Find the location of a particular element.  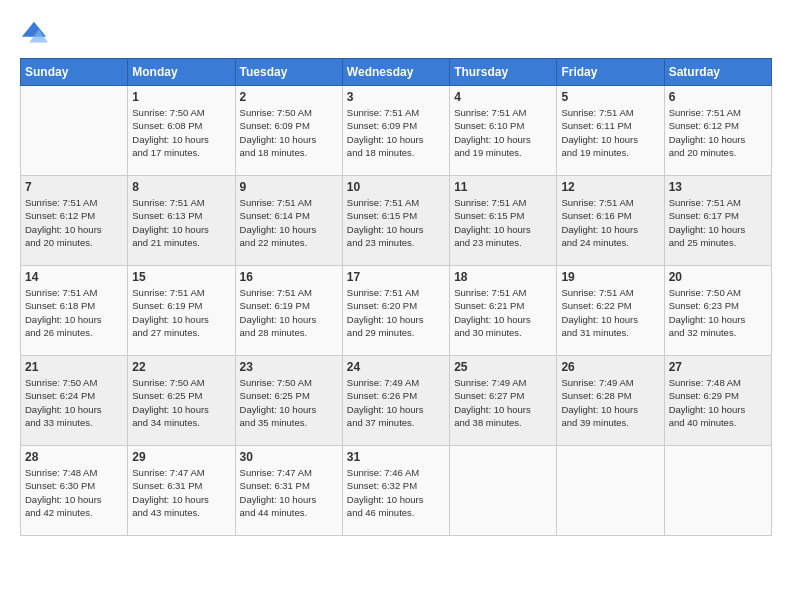

calendar-cell: 9Sunrise: 7:51 AM Sunset: 6:14 PM Daylig… is located at coordinates (288, 221).